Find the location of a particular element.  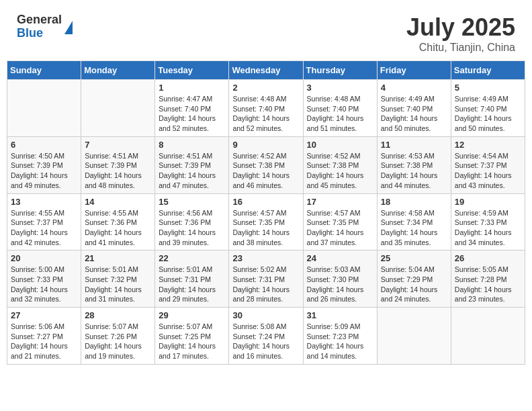

day-info: Sunrise: 5:03 AM Sunset: 7:30 PM Dayligh… is located at coordinates (340, 285).